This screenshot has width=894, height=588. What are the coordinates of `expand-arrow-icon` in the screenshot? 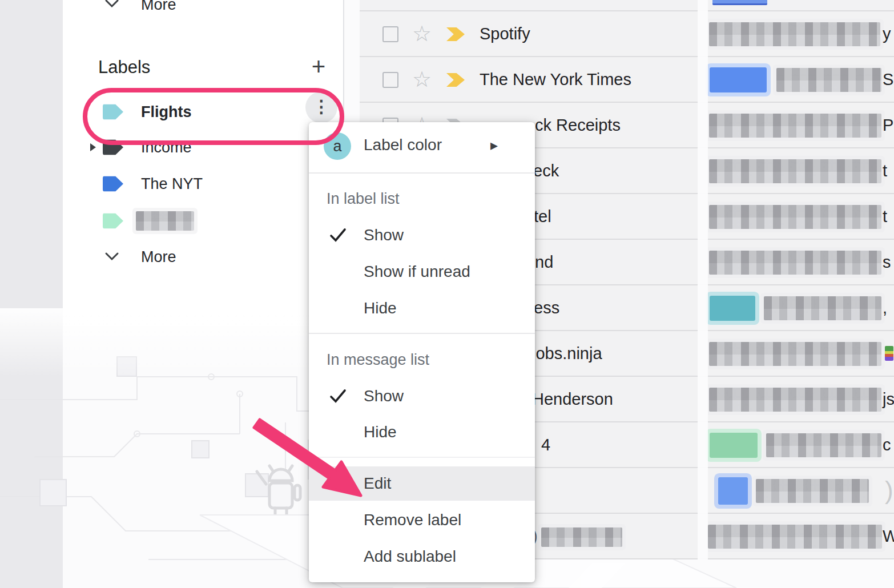 It's located at (93, 147).